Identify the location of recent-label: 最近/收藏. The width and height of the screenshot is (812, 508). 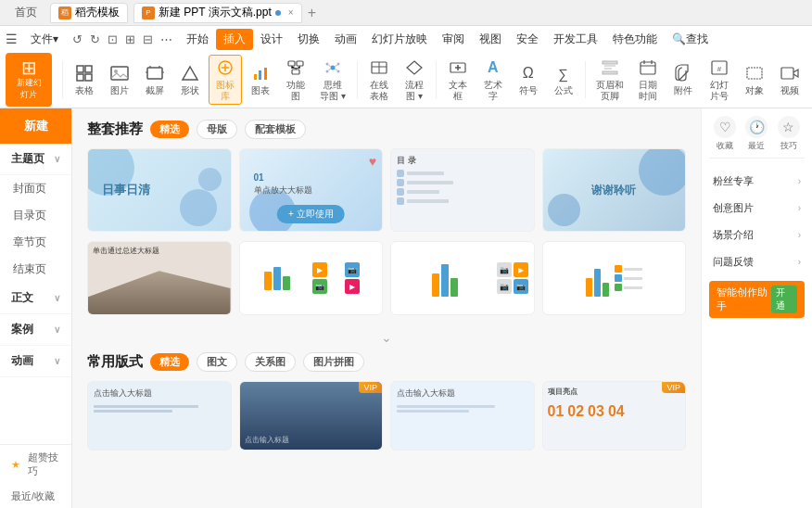
(33, 497).